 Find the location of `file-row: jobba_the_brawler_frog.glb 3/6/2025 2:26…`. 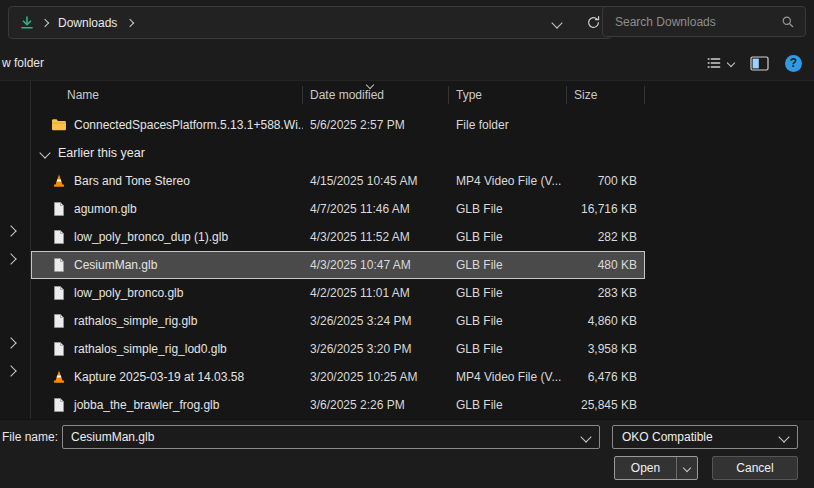

file-row: jobba_the_brawler_frog.glb 3/6/2025 2:26… is located at coordinates (338, 405).